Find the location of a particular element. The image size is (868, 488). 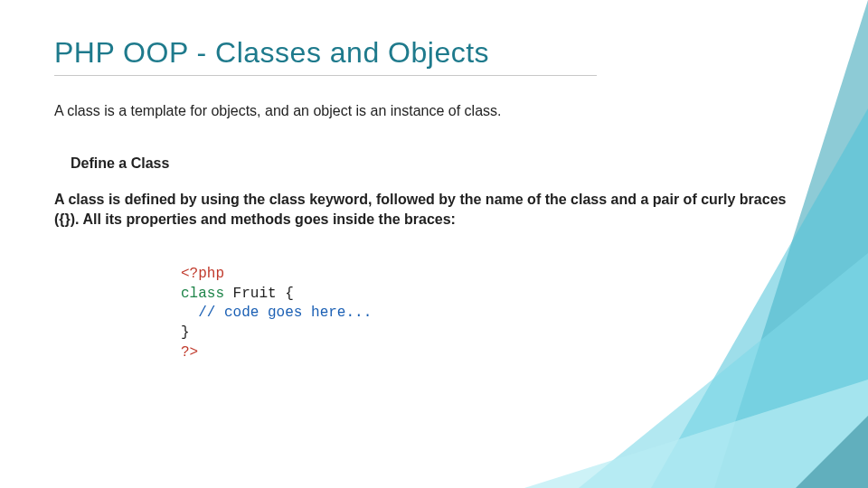

code-line-5: ?> is located at coordinates (190, 352).